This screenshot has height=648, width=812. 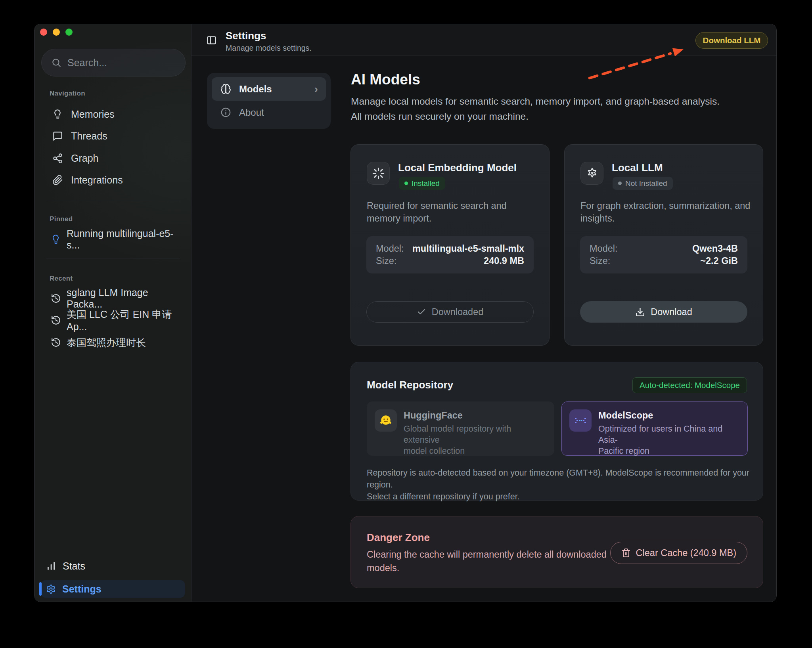 What do you see at coordinates (669, 433) in the screenshot?
I see `option-text: ModelScope Optimized for users in China …` at bounding box center [669, 433].